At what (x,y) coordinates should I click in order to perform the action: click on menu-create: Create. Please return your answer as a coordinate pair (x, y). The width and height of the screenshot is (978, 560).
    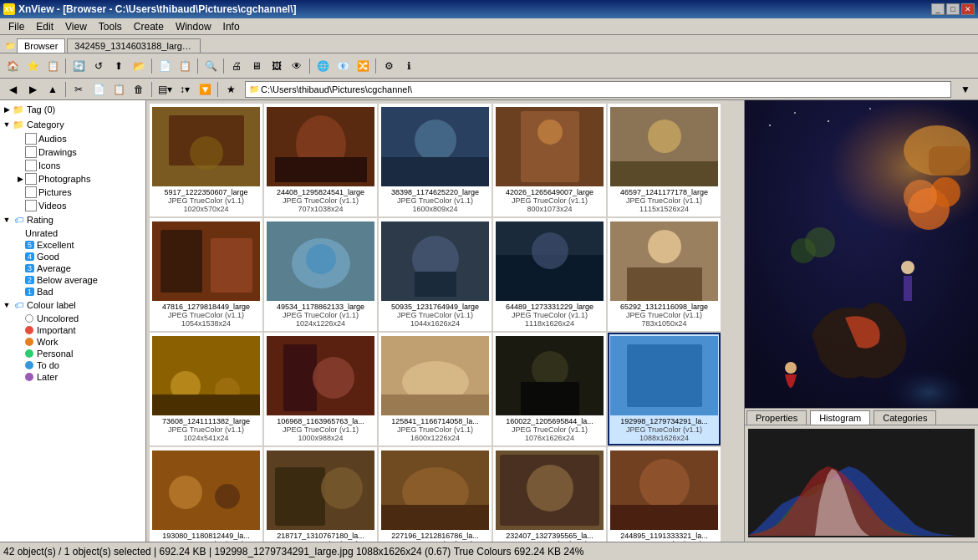
    Looking at the image, I should click on (149, 27).